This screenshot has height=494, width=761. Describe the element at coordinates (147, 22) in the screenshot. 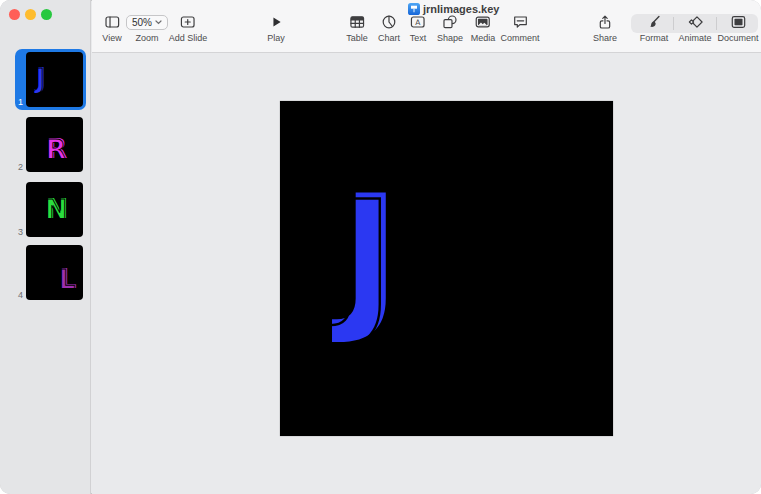

I see `zoom-dropdown: 50%` at that location.